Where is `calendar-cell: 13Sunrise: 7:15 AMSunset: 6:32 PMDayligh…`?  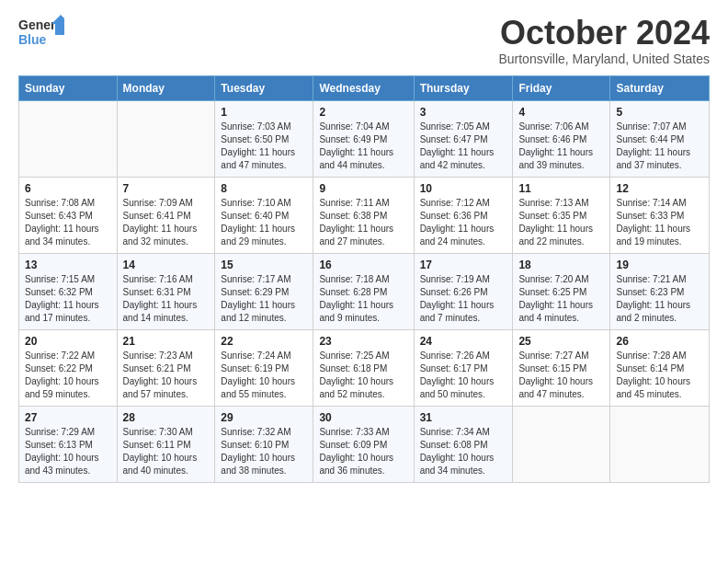 calendar-cell: 13Sunrise: 7:15 AMSunset: 6:32 PMDayligh… is located at coordinates (68, 291).